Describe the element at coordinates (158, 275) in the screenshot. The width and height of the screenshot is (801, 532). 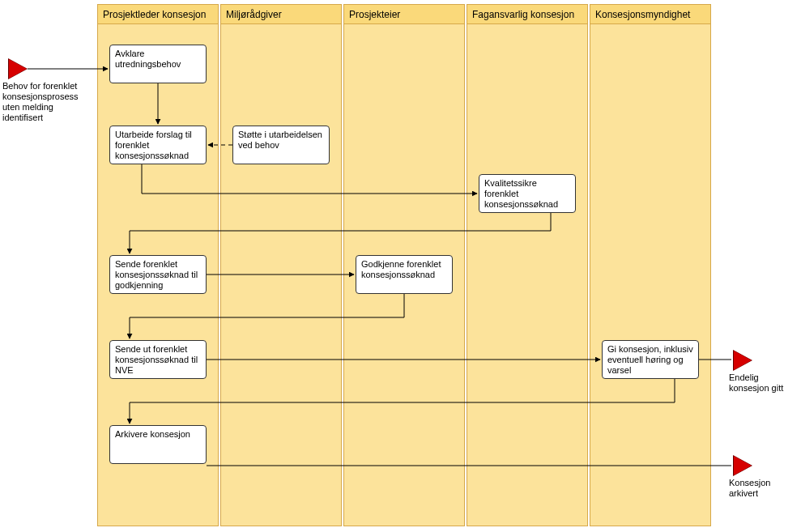
I see `task-sende-godkjenning: Sende forenklet konsesjonssøknad til god…` at that location.